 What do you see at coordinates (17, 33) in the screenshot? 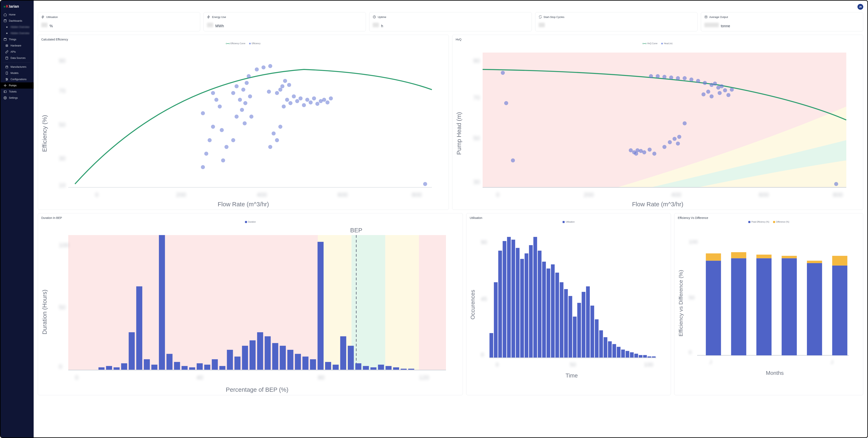
I see `nav-star-2: ★ Hidden Overview` at bounding box center [17, 33].